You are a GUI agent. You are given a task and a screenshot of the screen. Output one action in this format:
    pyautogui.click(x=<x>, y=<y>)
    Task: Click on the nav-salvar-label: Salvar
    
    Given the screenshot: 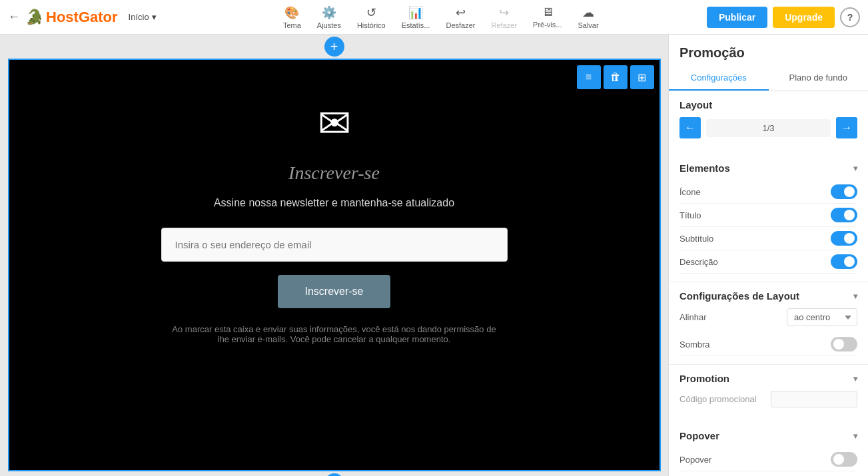 What is the action you would take?
    pyautogui.click(x=588, y=25)
    